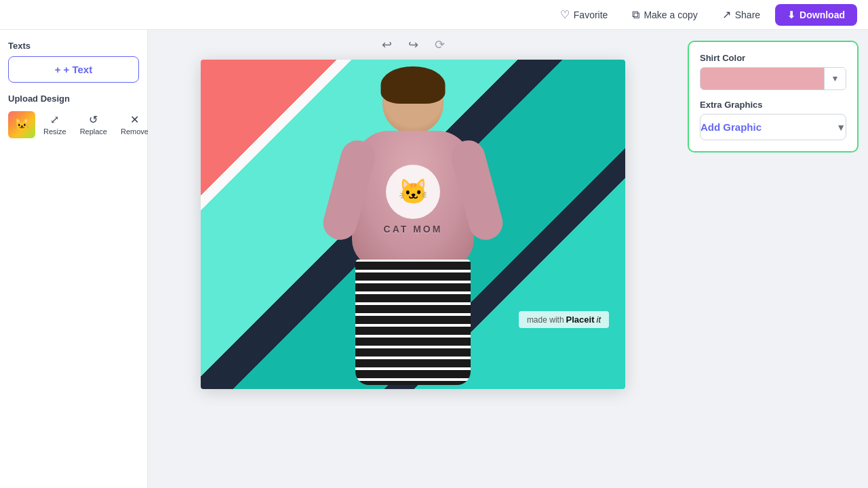  What do you see at coordinates (73, 99) in the screenshot?
I see `upload-design-label: Upload Design` at bounding box center [73, 99].